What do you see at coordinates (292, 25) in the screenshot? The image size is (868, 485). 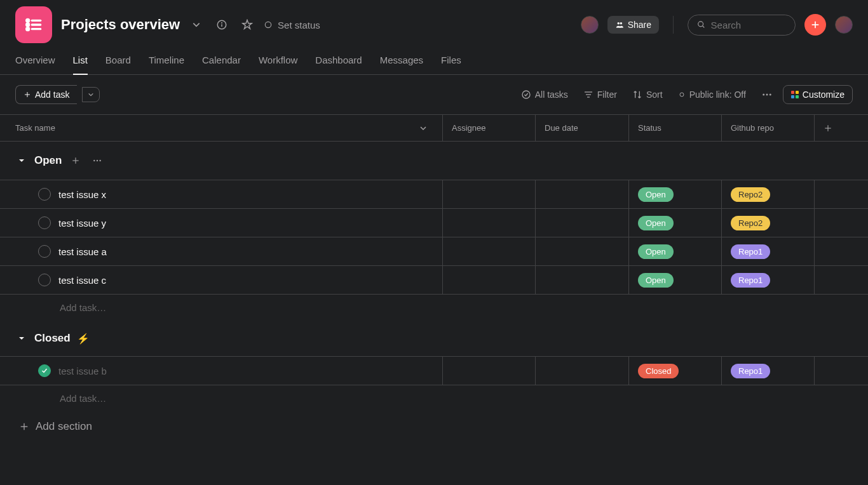 I see `set-status-button: Set status` at bounding box center [292, 25].